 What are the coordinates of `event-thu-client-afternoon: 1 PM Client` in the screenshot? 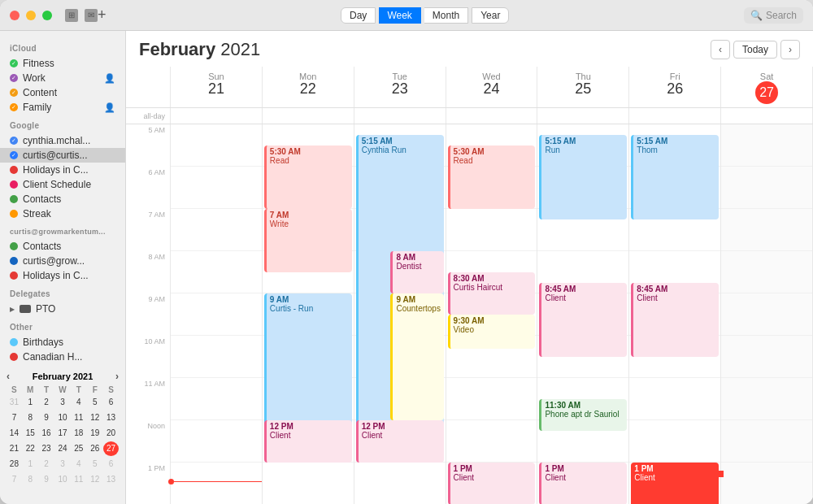 It's located at (583, 483).